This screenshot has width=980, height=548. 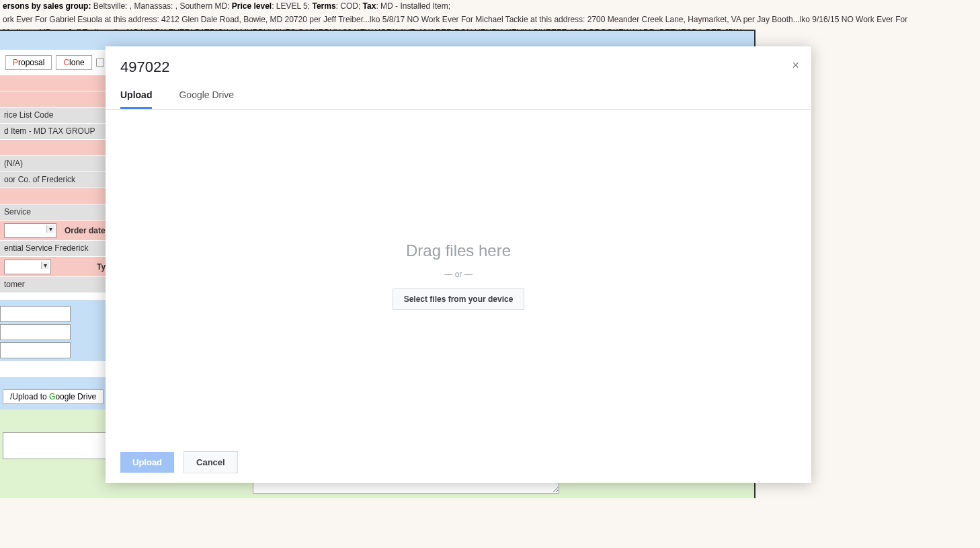 What do you see at coordinates (458, 67) in the screenshot?
I see `modal-title: 497022` at bounding box center [458, 67].